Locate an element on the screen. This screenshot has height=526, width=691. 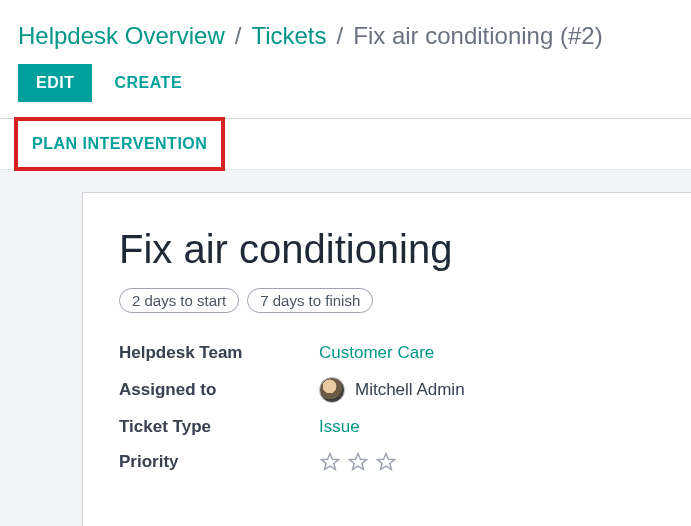
edit-button: EDIT is located at coordinates (55, 83).